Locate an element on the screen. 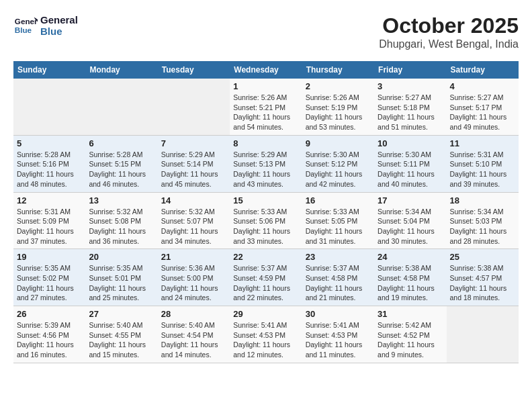  header-monday: Monday is located at coordinates (121, 70).